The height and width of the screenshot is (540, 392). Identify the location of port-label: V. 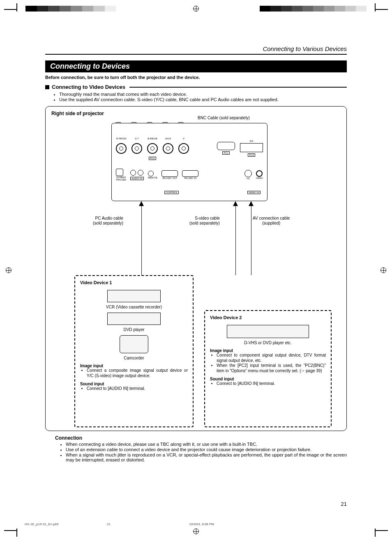
(184, 139).